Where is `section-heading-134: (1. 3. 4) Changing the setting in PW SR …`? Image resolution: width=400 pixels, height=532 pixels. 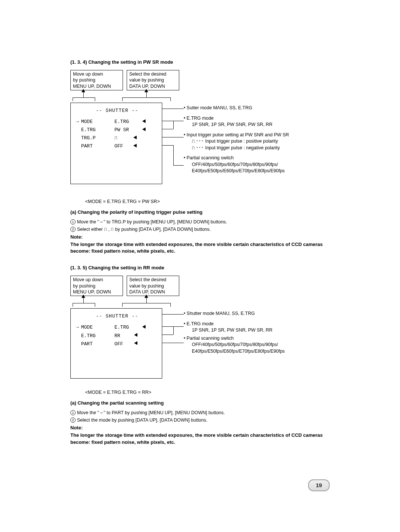 section-heading-134: (1. 3. 4) Changing the setting in PW SR … is located at coordinates (200, 62).